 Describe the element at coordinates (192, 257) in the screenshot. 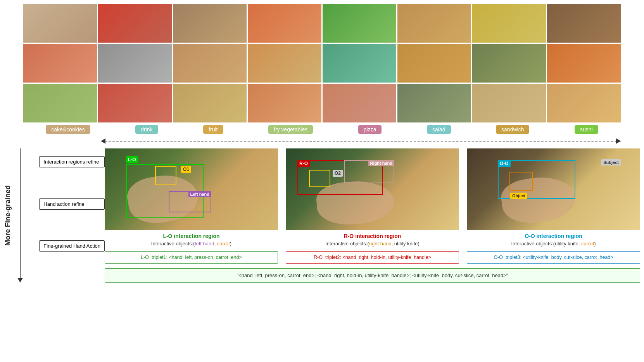

I see `triplet-lo: L-O_triplet1: <hand_left, press-on, carr…` at that location.